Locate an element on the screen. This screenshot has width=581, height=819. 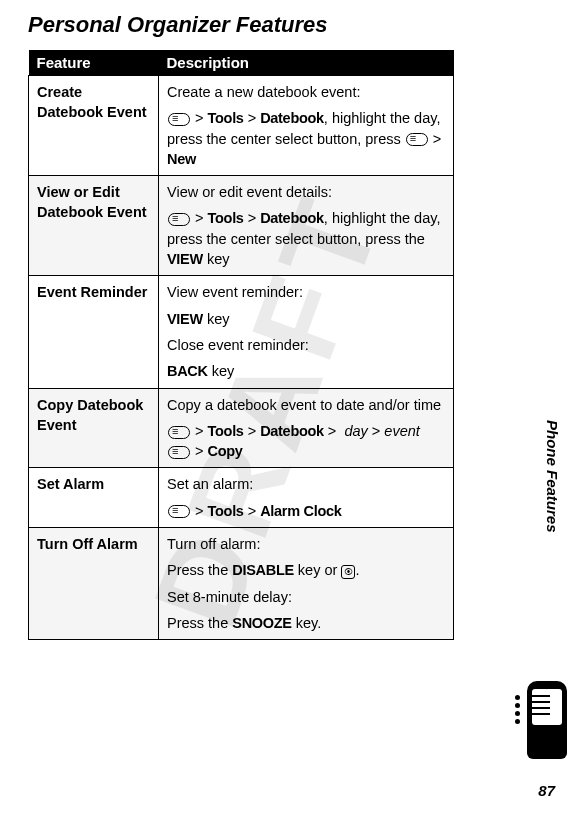
desc-line: > Tools > Datebook > day > event > Copy is located at coordinates (306, 442).